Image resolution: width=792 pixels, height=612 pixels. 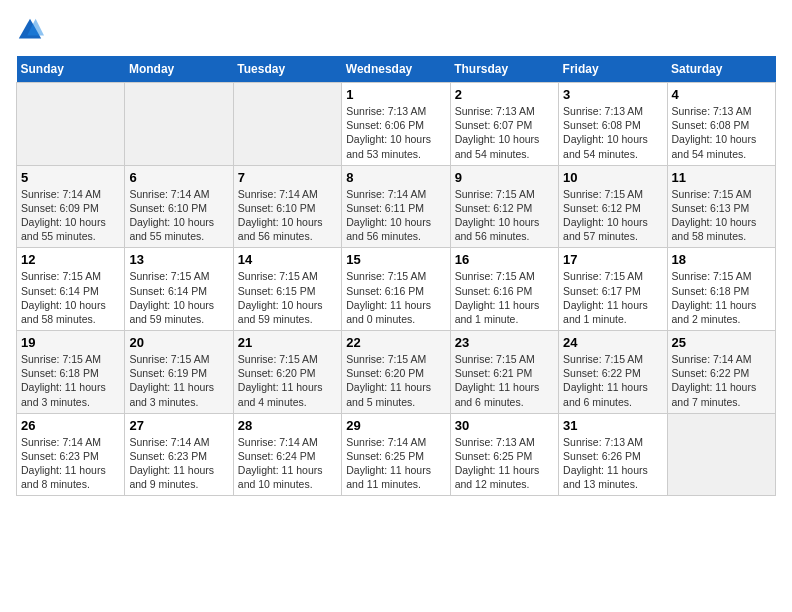 What do you see at coordinates (612, 464) in the screenshot?
I see `day-info: Sunrise: 7:13 AM Sunset: 6:26 PM Dayligh…` at bounding box center [612, 464].